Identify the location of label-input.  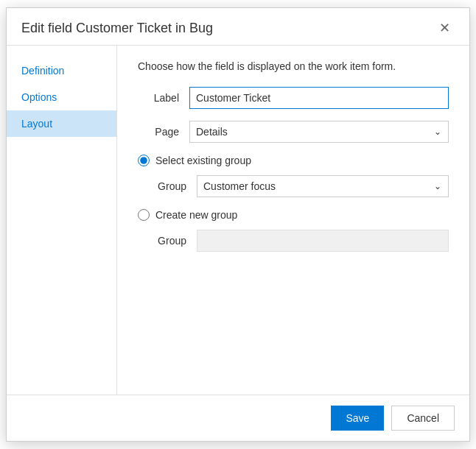
(319, 98).